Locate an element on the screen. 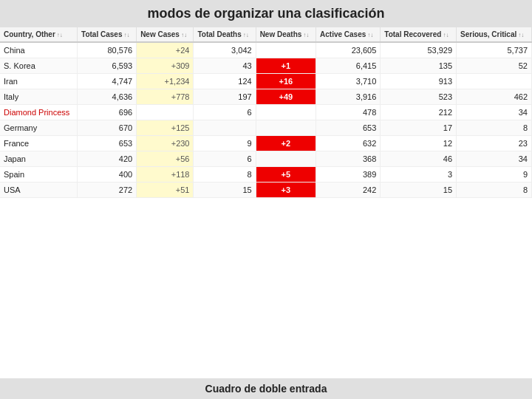 The width and height of the screenshot is (532, 399). cell-total-cases: 696 is located at coordinates (107, 112).